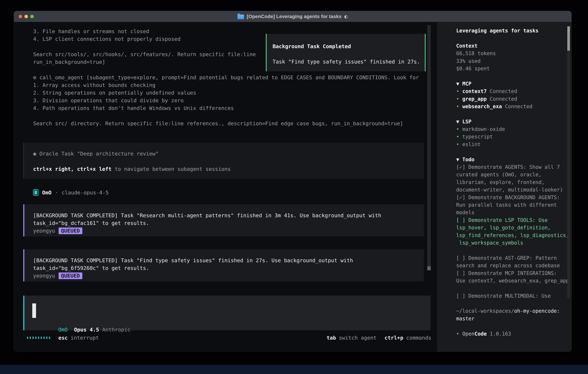  I want to click on text-line: librarian, explore, frontend,, so click(513, 182).